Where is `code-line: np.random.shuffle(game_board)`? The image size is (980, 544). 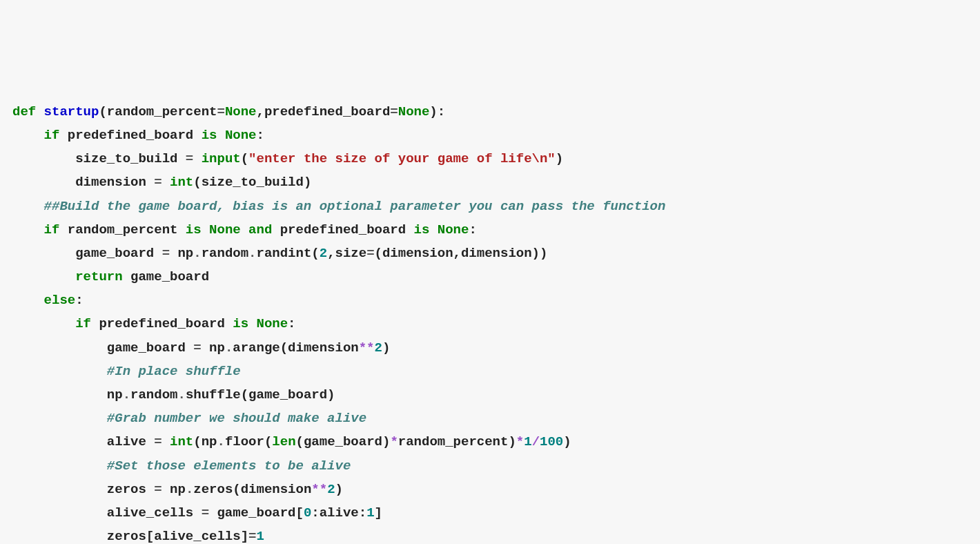 code-line: np.random.shuffle(game_board) is located at coordinates (490, 395).